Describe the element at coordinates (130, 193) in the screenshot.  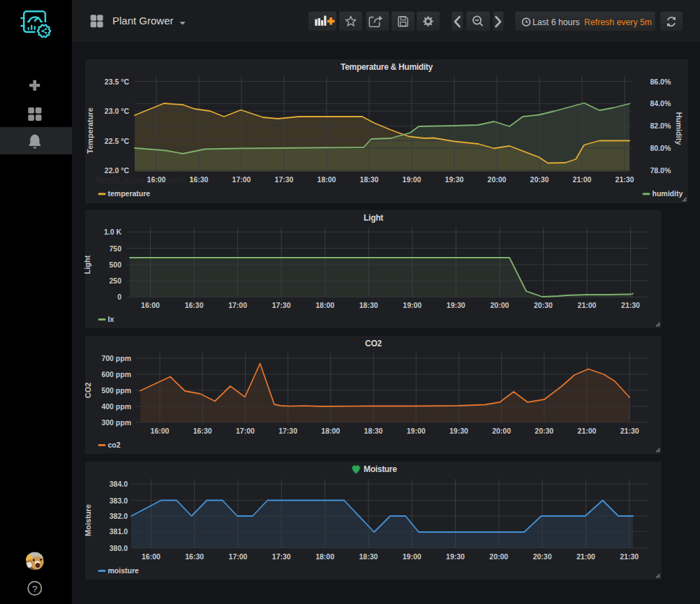
I see `svg-text: temperature` at that location.